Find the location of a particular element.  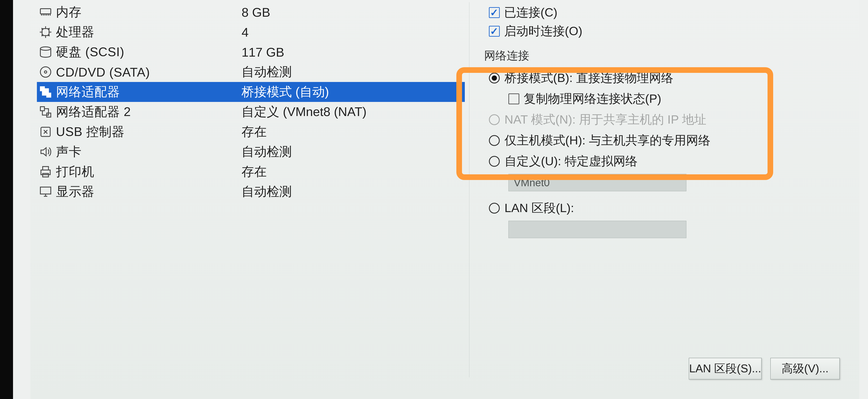

hw-row-display: 显示器 自动检测 is located at coordinates (251, 192).